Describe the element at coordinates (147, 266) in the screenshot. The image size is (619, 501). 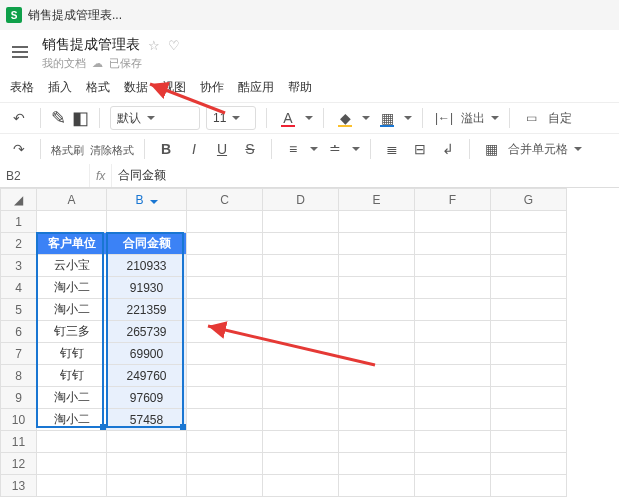
I see `cell: 210933` at that location.